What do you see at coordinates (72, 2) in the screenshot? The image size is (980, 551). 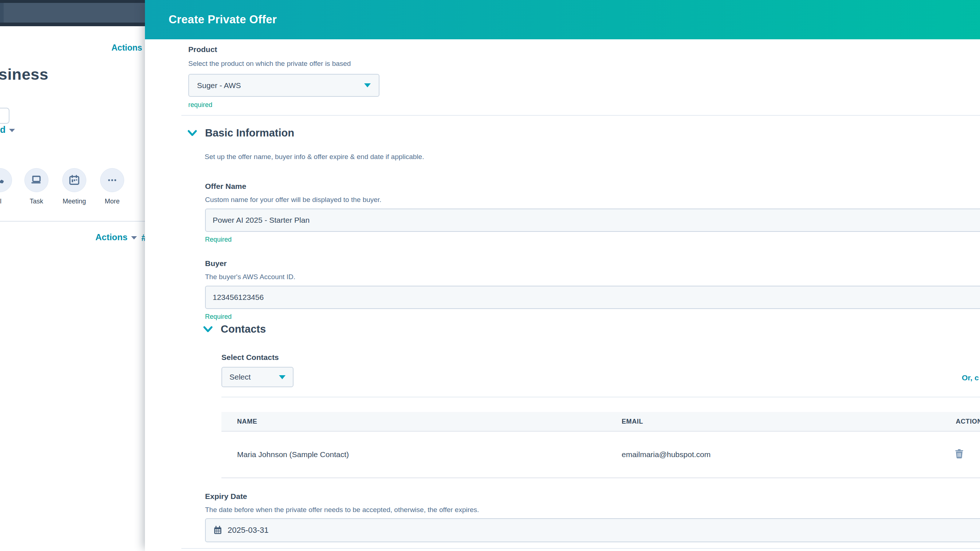 I see `top-edge-bar` at bounding box center [72, 2].